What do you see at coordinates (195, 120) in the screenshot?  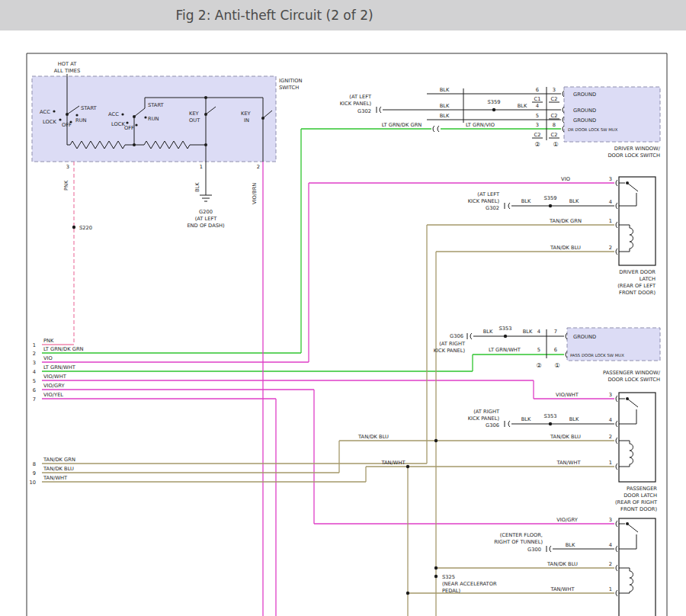 I see `wire-label: OUT` at bounding box center [195, 120].